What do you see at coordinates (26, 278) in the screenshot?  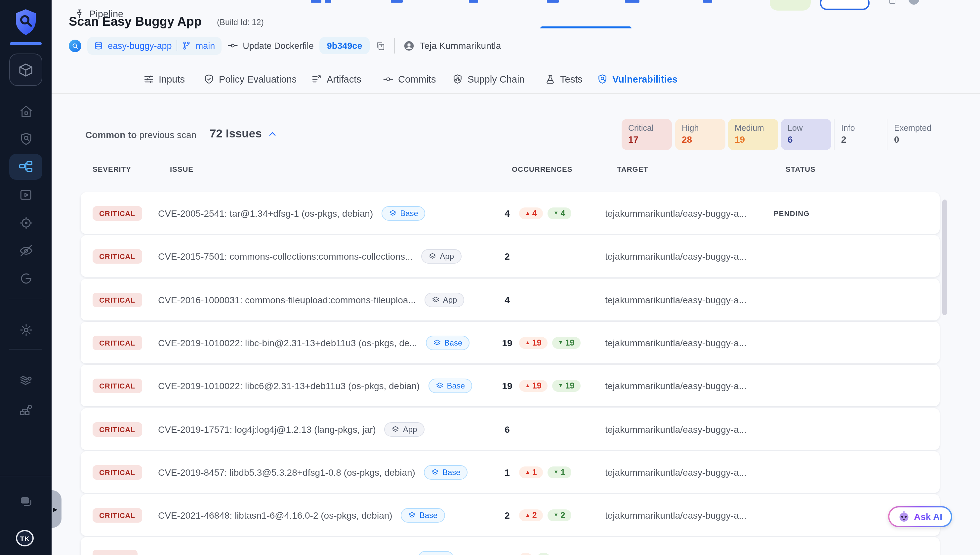 I see `sidebar-item-monitor` at bounding box center [26, 278].